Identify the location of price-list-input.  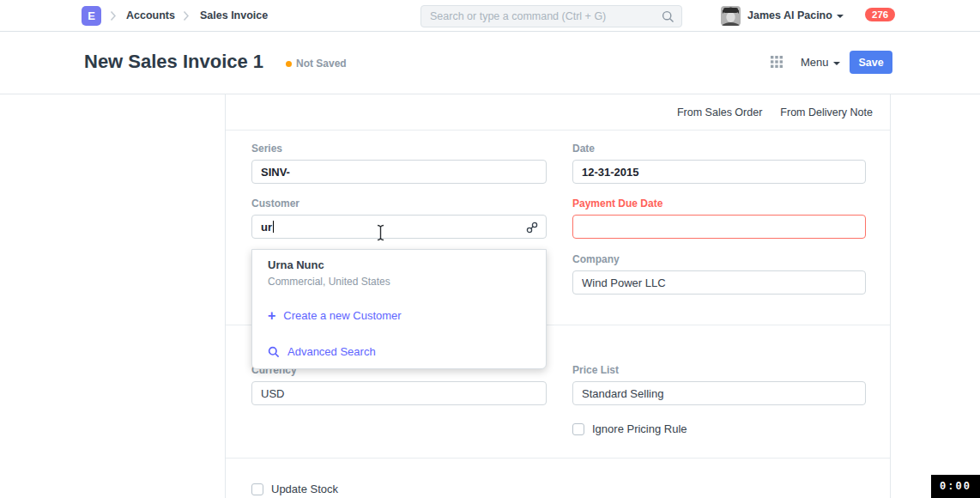
(719, 393).